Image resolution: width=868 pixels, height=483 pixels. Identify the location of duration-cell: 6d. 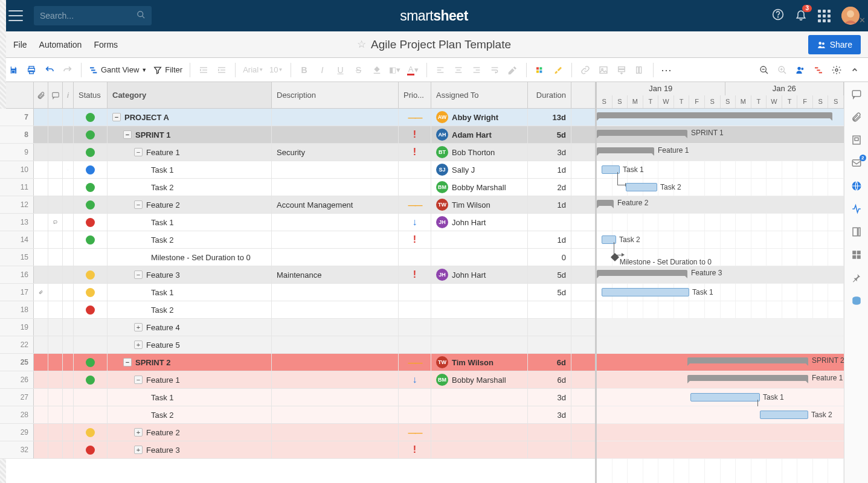
(550, 380).